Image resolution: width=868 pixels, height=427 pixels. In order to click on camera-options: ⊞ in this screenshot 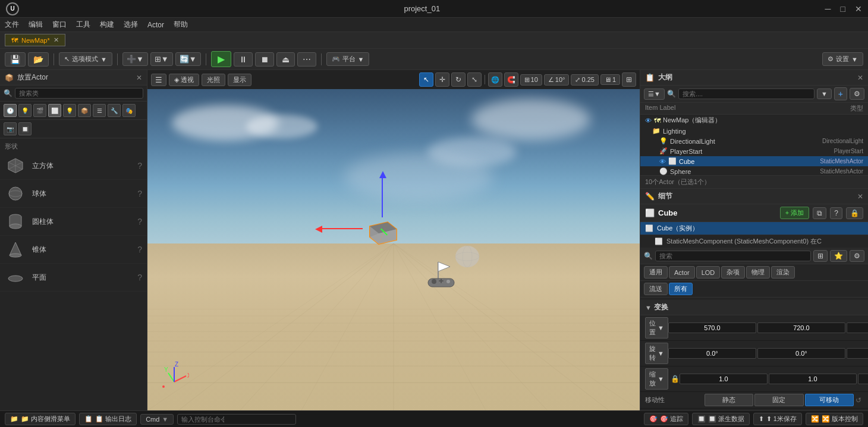, I will do `click(629, 80)`.